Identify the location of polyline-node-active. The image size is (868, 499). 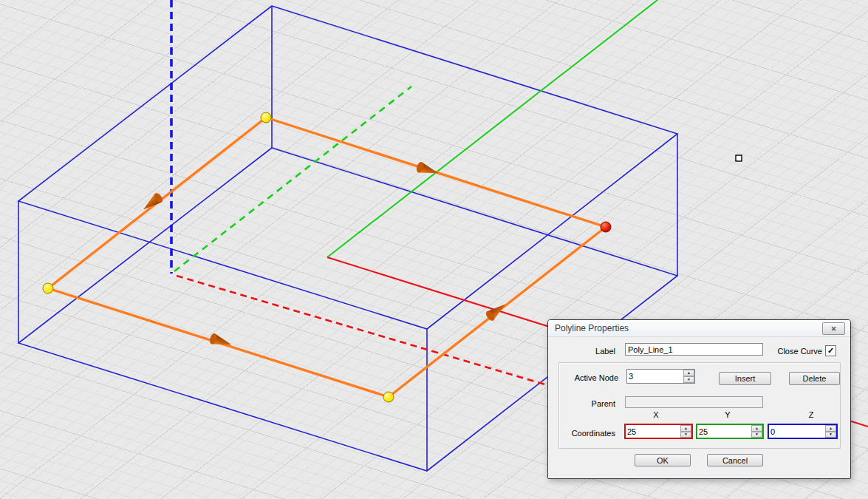
(606, 227).